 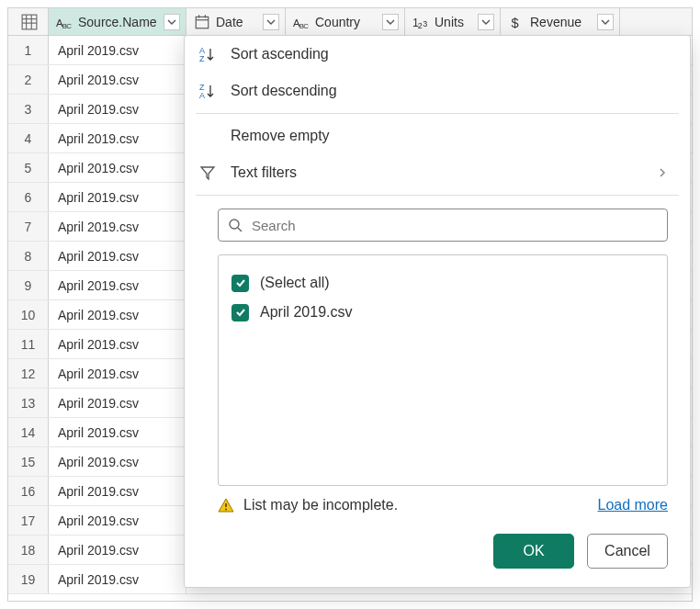 I want to click on sort-asc-icon: AZ, so click(x=208, y=54).